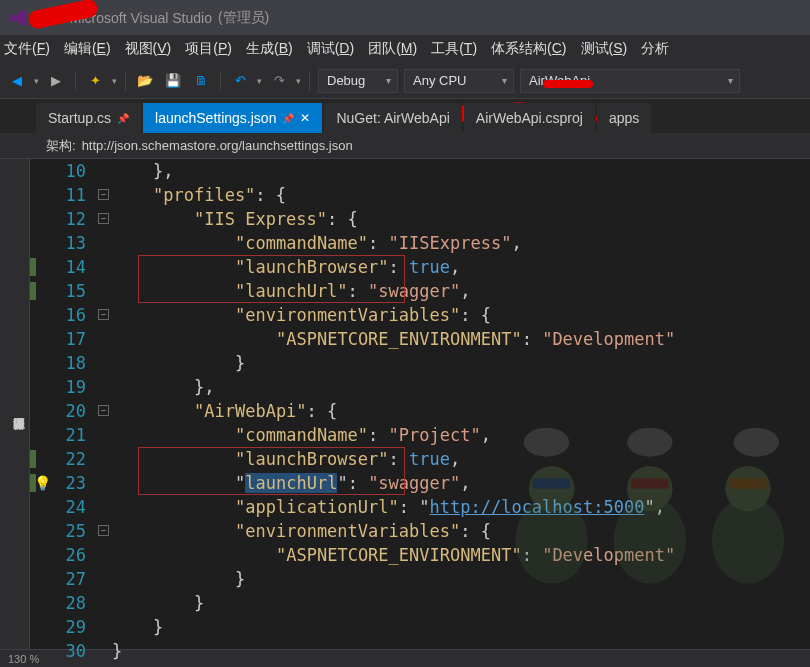 The image size is (810, 667). Describe the element at coordinates (405, 146) in the screenshot. I see `schema-bar: 架构: http://json.schemastore.org/launchse…` at that location.